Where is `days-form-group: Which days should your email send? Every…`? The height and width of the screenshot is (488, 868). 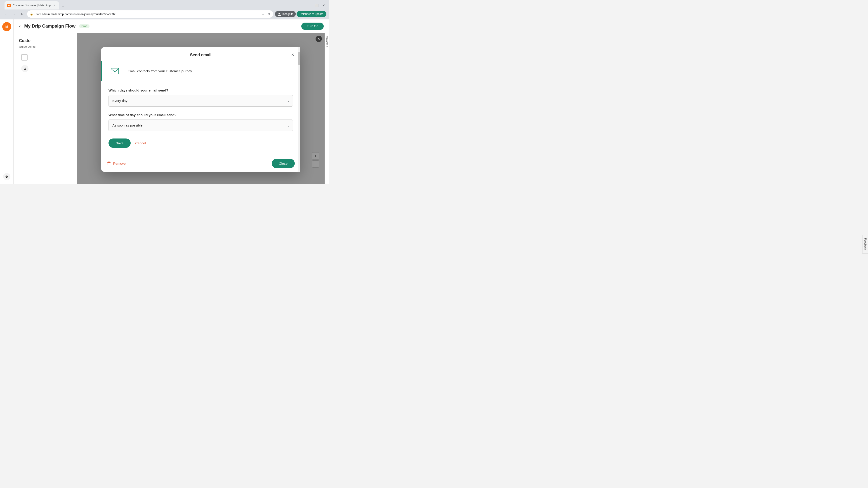
days-form-group: Which days should your email send? Every… is located at coordinates (201, 98).